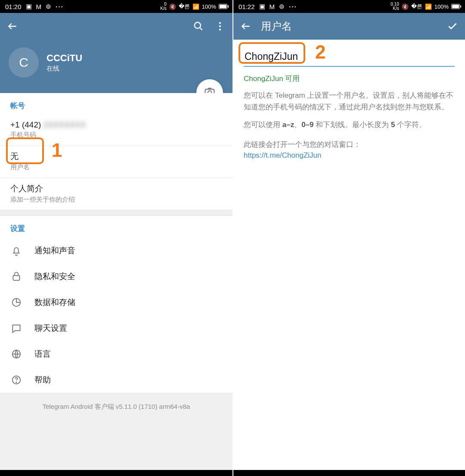  I want to click on toolbar: 用户名, so click(349, 26).